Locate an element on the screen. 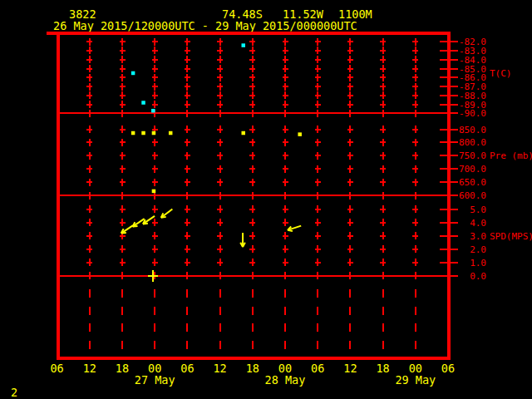 This screenshot has width=532, height=399. date-label: 27 May is located at coordinates (155, 380).